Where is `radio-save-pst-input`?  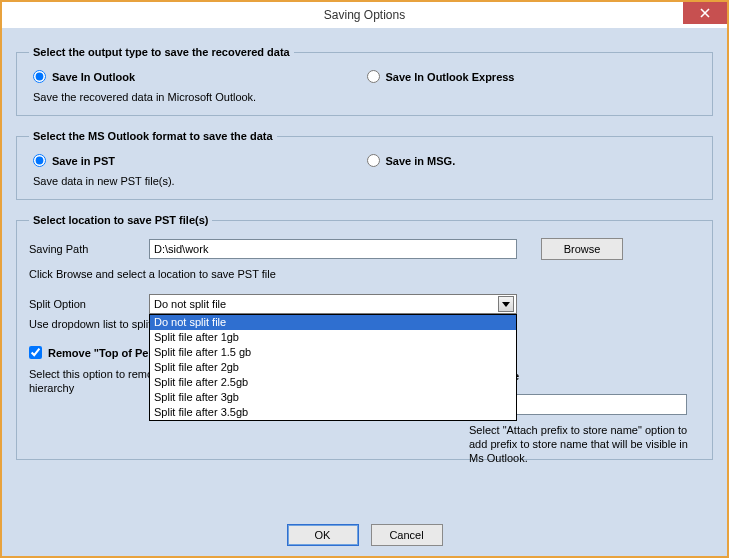 radio-save-pst-input is located at coordinates (40, 160).